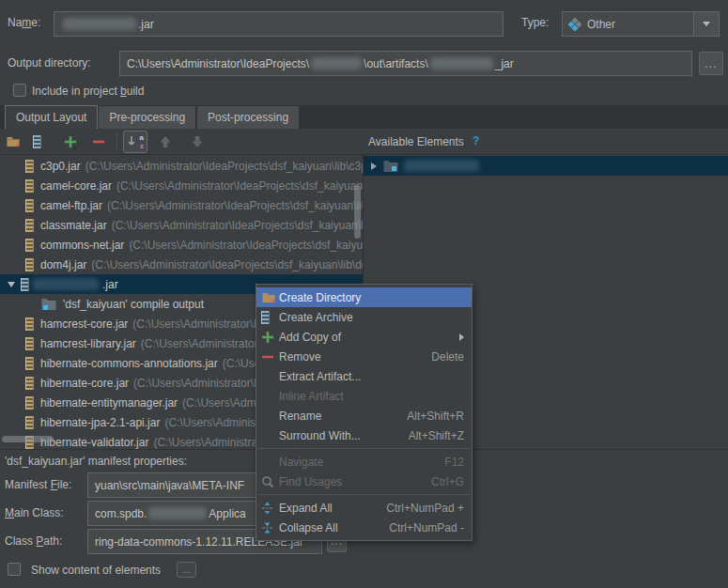 The width and height of the screenshot is (728, 588). Describe the element at coordinates (165, 142) in the screenshot. I see `move-up-button` at that location.